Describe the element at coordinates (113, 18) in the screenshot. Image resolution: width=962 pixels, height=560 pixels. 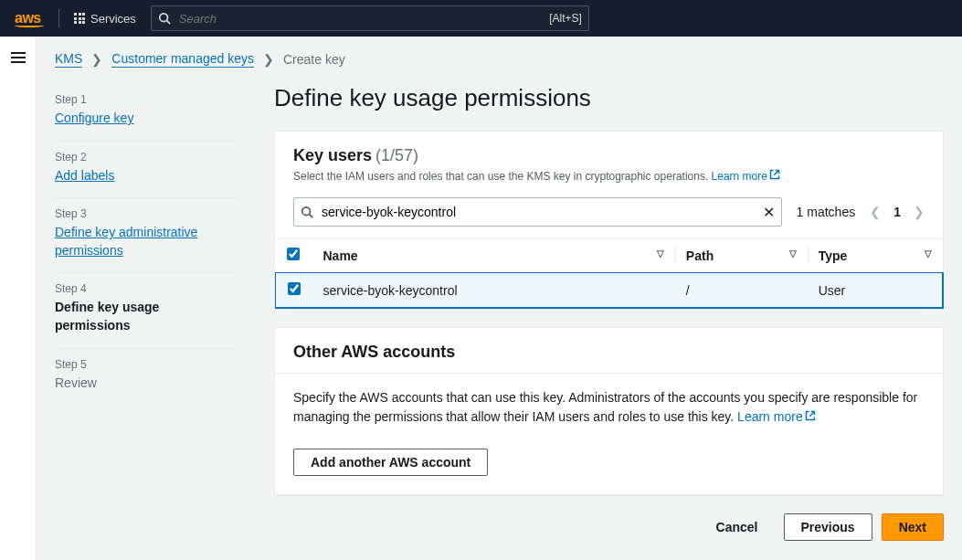
I see `services-label: Services` at that location.